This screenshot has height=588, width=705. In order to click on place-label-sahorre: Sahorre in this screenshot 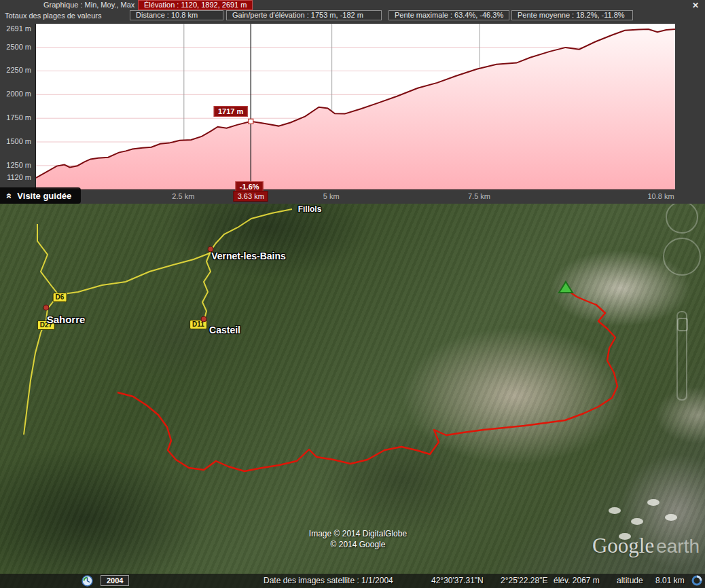, I will do `click(67, 319)`.